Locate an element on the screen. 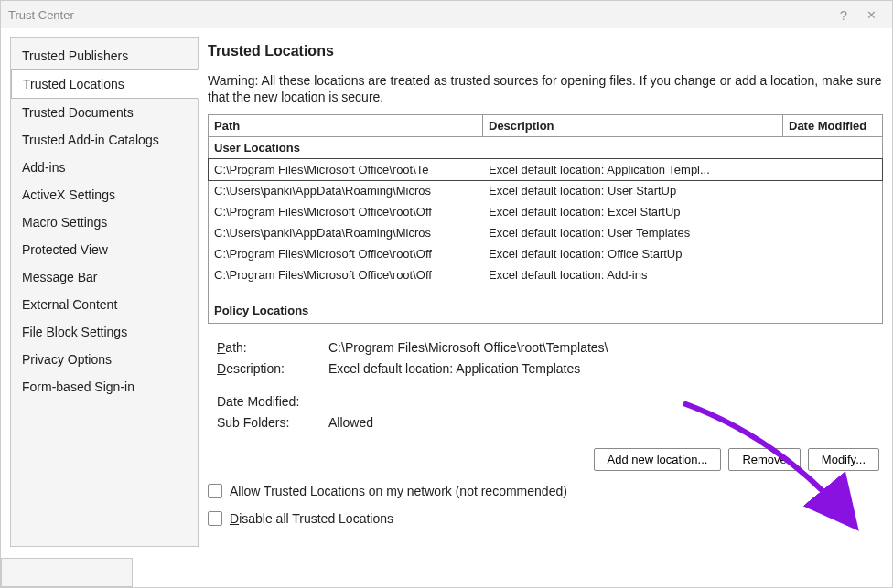 This screenshot has width=893, height=588. group-user-locations: User Locations is located at coordinates (545, 148).